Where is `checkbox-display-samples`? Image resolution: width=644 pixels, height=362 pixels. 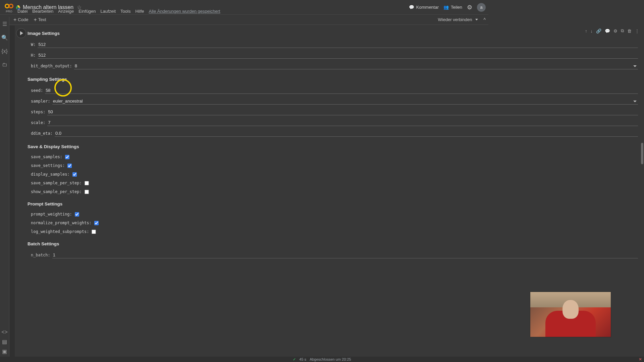 checkbox-display-samples is located at coordinates (74, 174).